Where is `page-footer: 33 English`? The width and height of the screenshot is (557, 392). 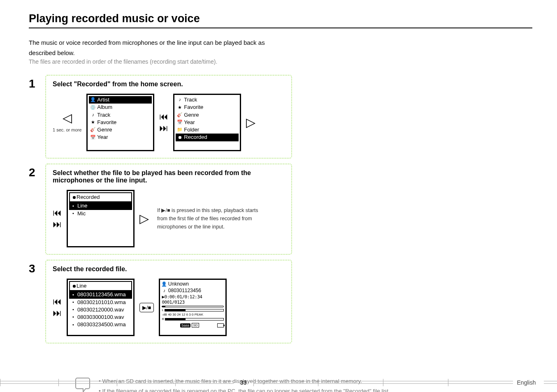
page-footer: 33 English is located at coordinates (278, 383).